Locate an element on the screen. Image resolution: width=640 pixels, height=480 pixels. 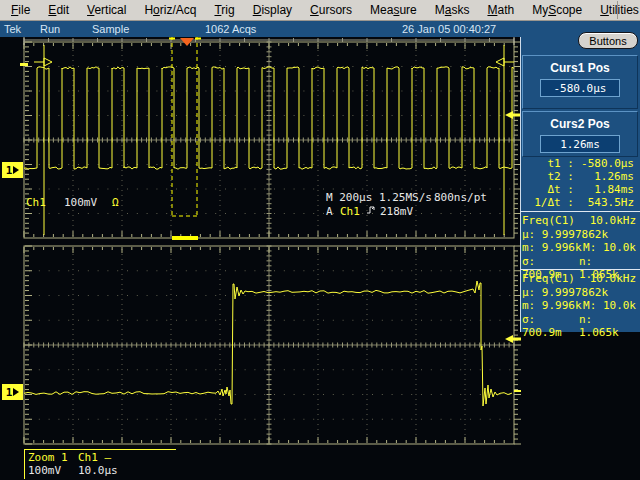
menu-item-vertical: Vertical is located at coordinates (106, 10).